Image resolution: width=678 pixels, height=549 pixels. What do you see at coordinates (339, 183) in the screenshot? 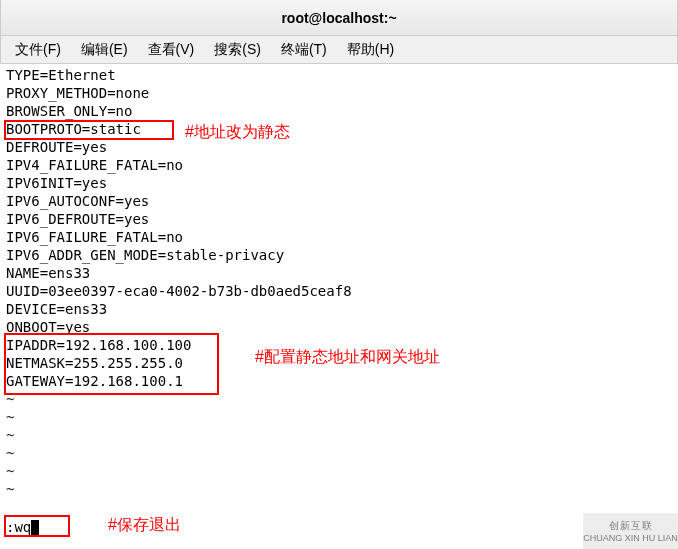
I see `config-line: IPV6INIT=yes` at bounding box center [339, 183].